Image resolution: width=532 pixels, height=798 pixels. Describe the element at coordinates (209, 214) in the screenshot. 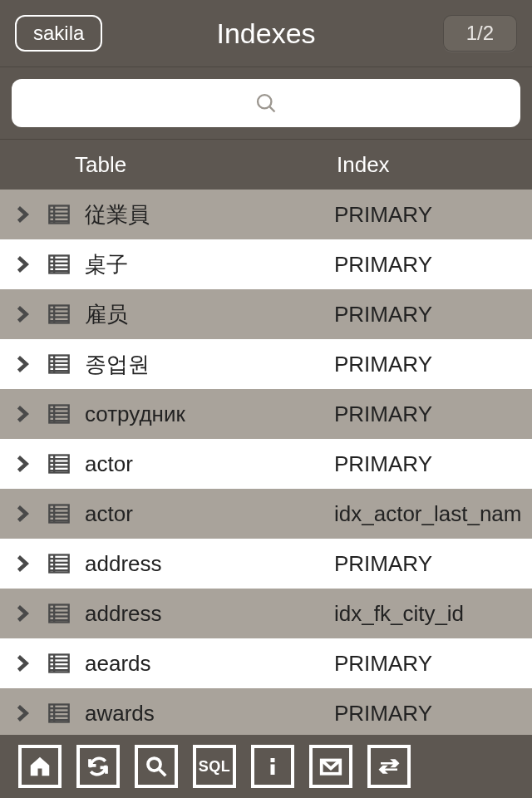

I see `row-table-name: 従業員` at that location.